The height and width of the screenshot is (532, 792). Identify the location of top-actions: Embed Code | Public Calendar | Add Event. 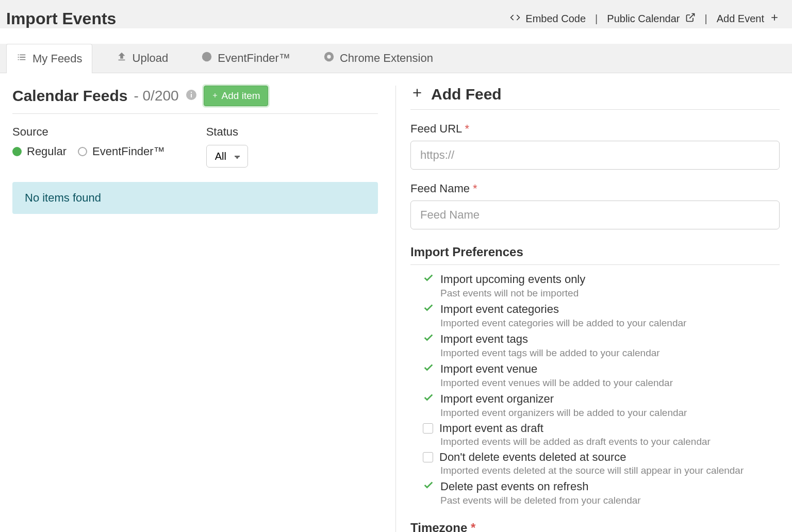
(645, 18).